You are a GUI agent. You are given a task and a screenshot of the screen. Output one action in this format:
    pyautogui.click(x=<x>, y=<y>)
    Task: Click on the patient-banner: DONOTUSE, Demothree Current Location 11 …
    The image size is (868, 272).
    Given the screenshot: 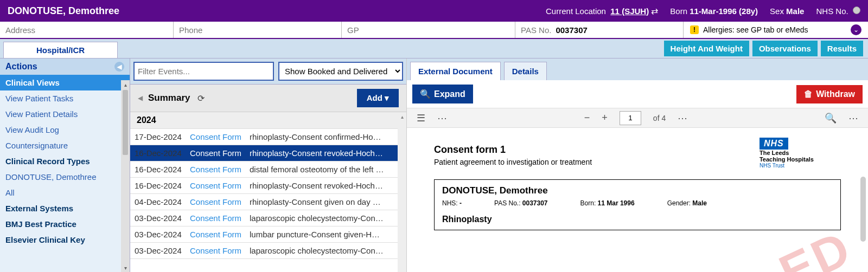 What is the action you would take?
    pyautogui.click(x=434, y=11)
    